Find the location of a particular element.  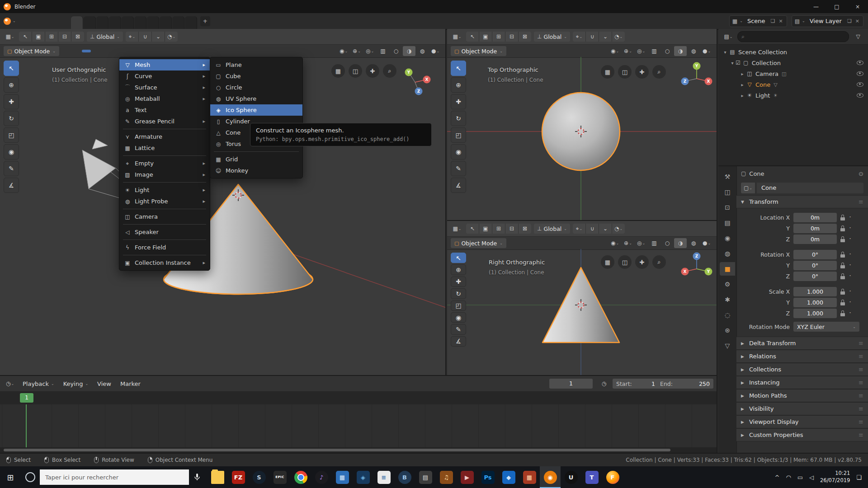

close-button: × is located at coordinates (858, 6).